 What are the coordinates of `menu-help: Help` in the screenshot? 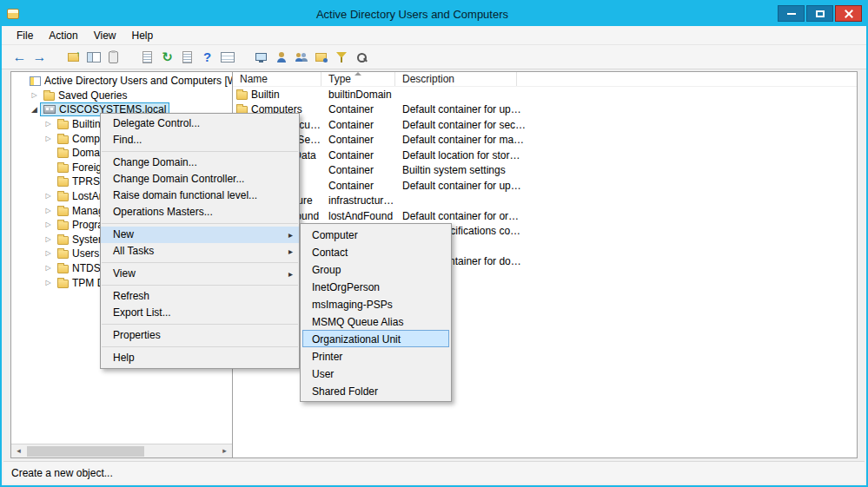 It's located at (142, 36).